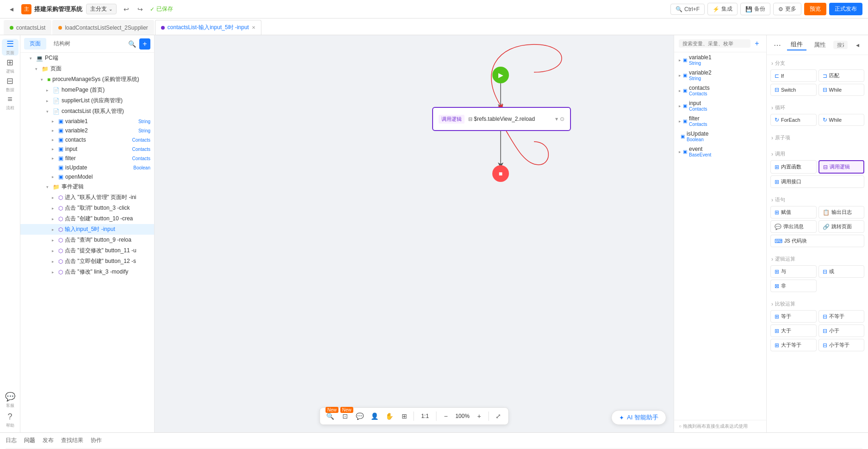  I want to click on logic-item-while2: ↻ While, so click(842, 120).